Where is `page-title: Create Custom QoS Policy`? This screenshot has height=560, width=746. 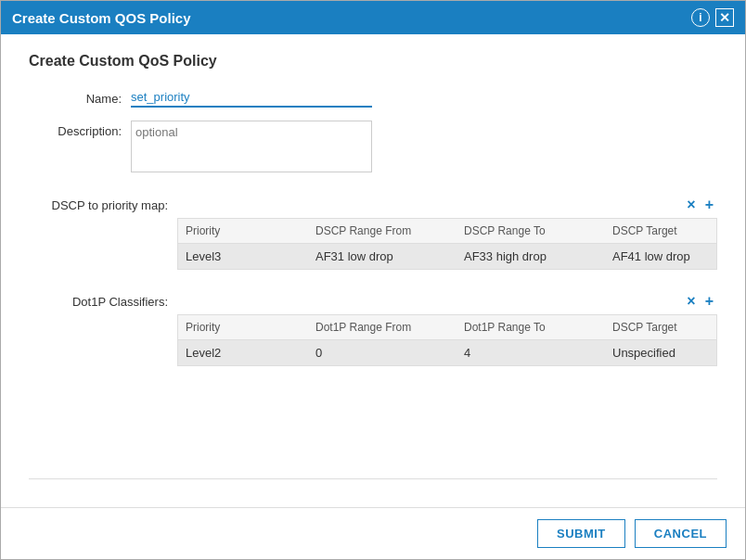 page-title: Create Custom QoS Policy is located at coordinates (373, 61).